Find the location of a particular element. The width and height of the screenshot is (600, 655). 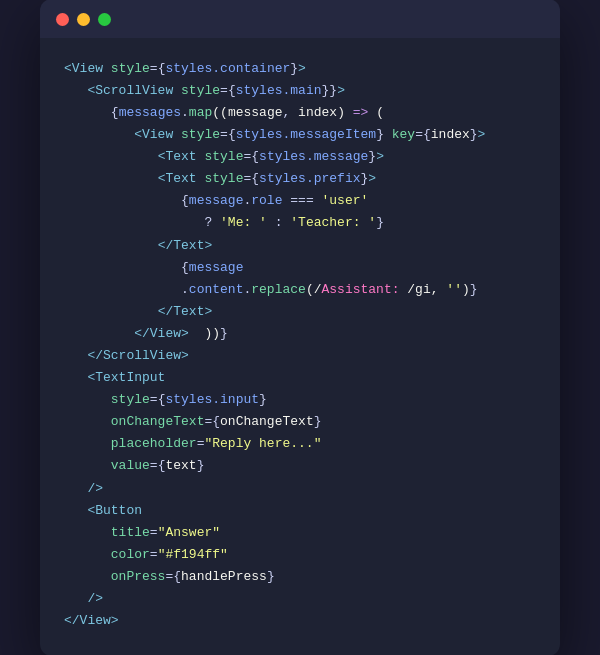

code-line-16: style={styles.input} is located at coordinates (300, 400).